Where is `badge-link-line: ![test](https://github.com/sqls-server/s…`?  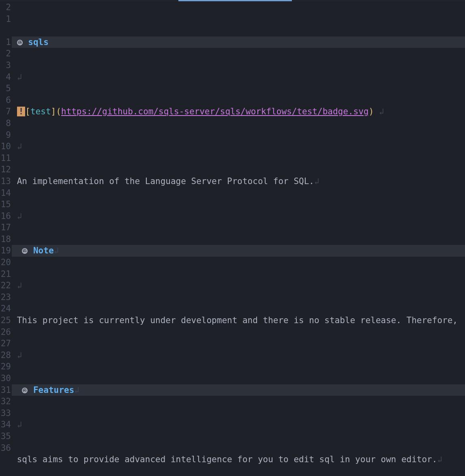
badge-link-line: ![test](https://github.com/sqls-server/s… is located at coordinates (238, 112).